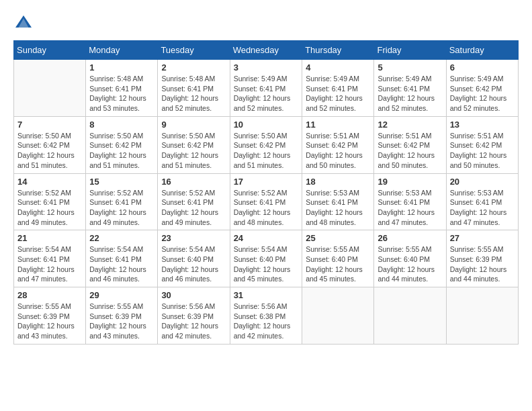  I want to click on day-info: Sunrise: 5:48 AM Sunset: 6:41 PM Dayligh…, so click(122, 94).